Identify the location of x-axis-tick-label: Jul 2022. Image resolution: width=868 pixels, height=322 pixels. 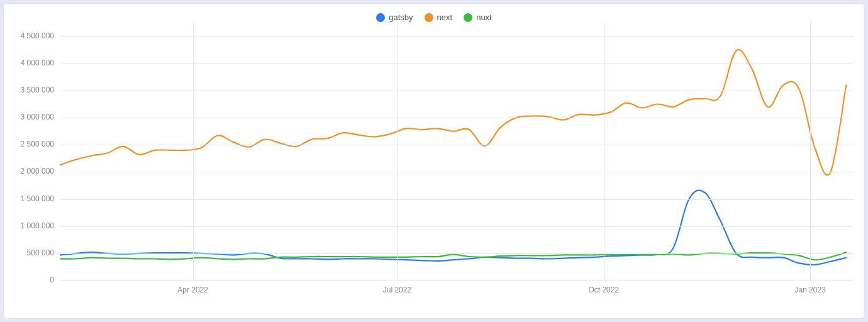
(398, 290).